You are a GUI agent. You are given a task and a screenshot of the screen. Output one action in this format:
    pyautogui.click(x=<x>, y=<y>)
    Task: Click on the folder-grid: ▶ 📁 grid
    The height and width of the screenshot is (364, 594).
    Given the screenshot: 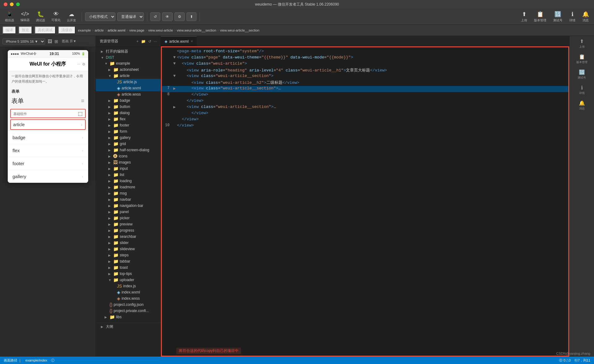 What is the action you would take?
    pyautogui.click(x=128, y=144)
    